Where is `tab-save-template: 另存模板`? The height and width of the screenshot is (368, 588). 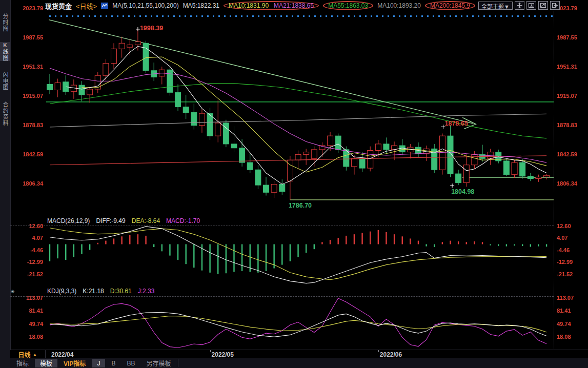 tab-save-template: 另存模板 is located at coordinates (158, 363).